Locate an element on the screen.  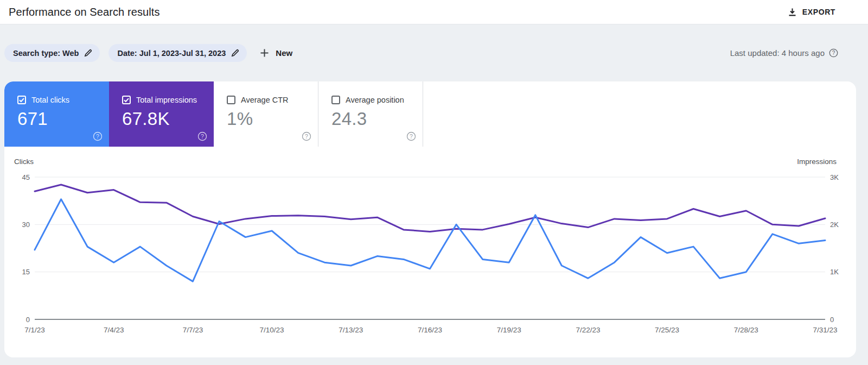
average-position-card: Average position 24.3 ? is located at coordinates (371, 114).